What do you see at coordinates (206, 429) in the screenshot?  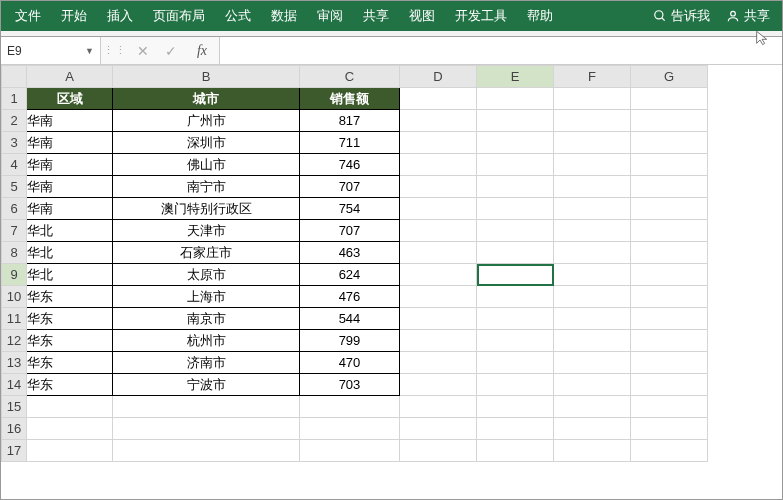 I see `cell-B16` at bounding box center [206, 429].